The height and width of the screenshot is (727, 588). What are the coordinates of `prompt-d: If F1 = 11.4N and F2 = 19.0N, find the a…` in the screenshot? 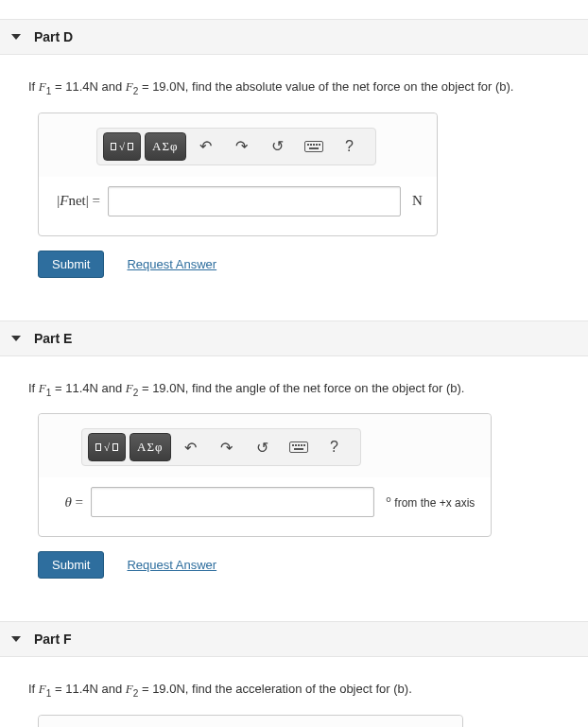 It's located at (294, 83).